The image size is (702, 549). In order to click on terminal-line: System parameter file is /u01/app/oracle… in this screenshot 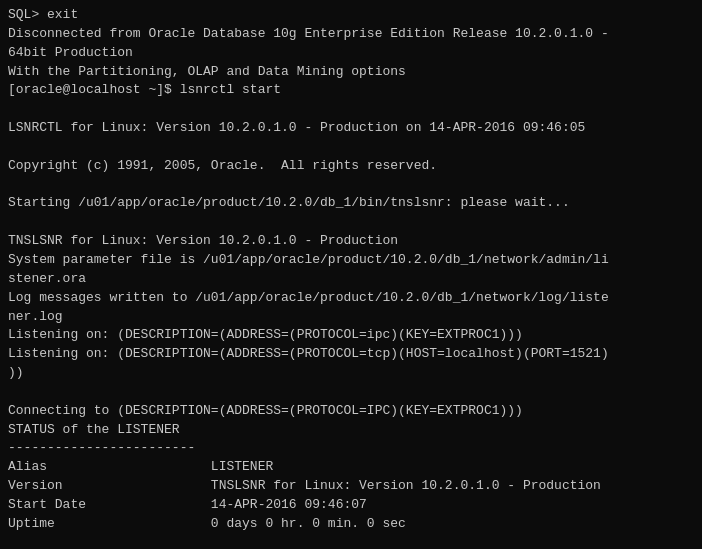, I will do `click(351, 260)`.